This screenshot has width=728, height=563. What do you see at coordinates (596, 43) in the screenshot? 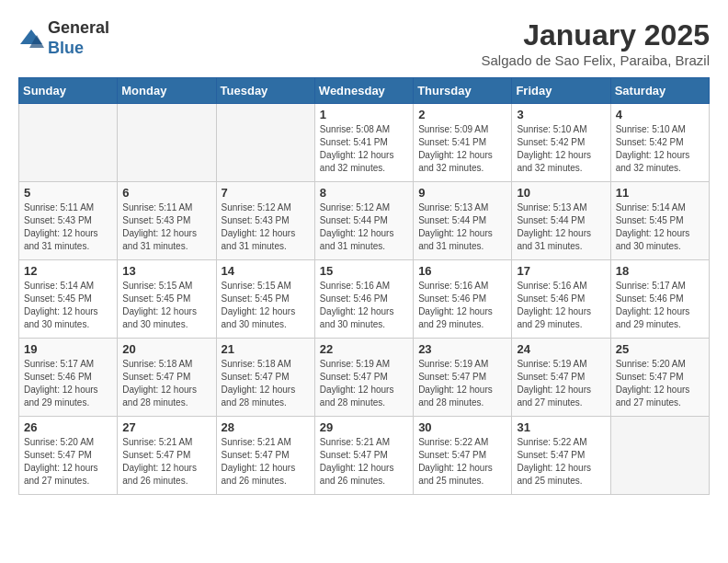
I see `title-block: January 2025 Salgado de Sao Felix, Parai…` at bounding box center [596, 43].